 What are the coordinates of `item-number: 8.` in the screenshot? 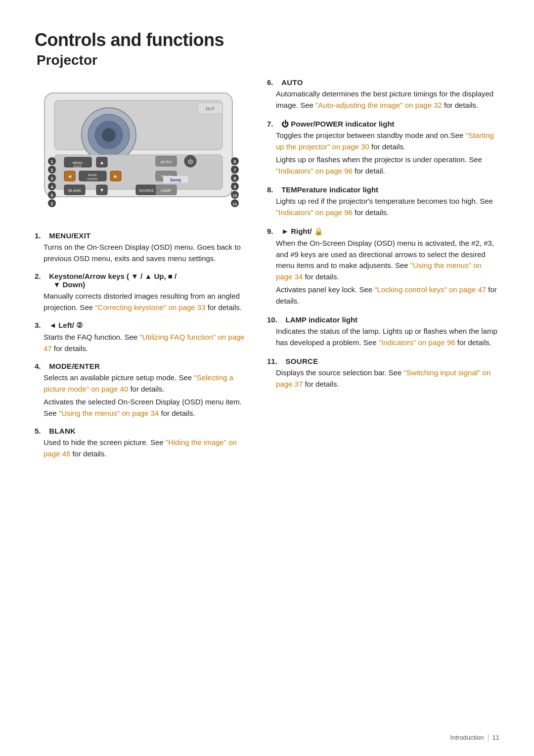 It's located at (270, 190).